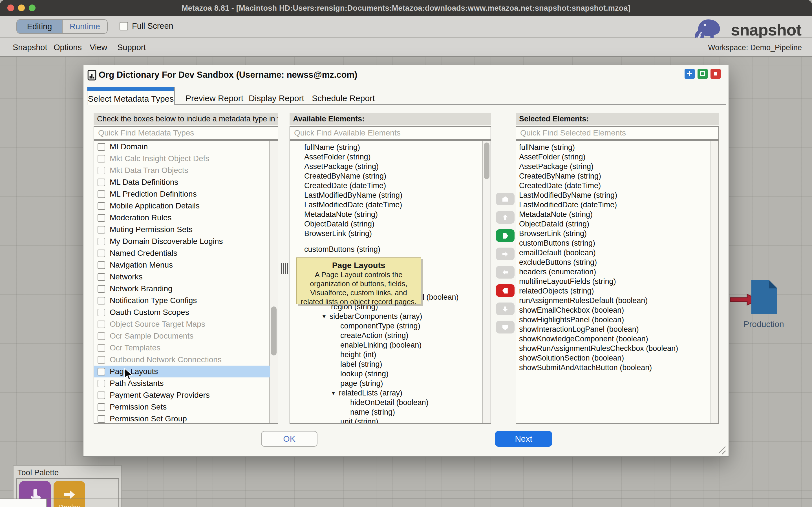  What do you see at coordinates (387, 176) in the screenshot?
I see `available-element-row: CreatedByName (string)` at bounding box center [387, 176].